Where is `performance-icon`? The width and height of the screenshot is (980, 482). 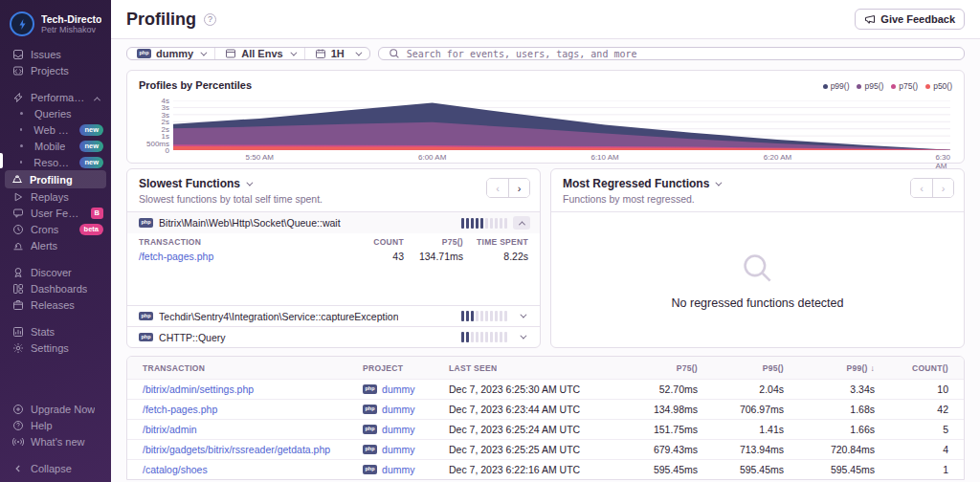
performance-icon is located at coordinates (17, 98).